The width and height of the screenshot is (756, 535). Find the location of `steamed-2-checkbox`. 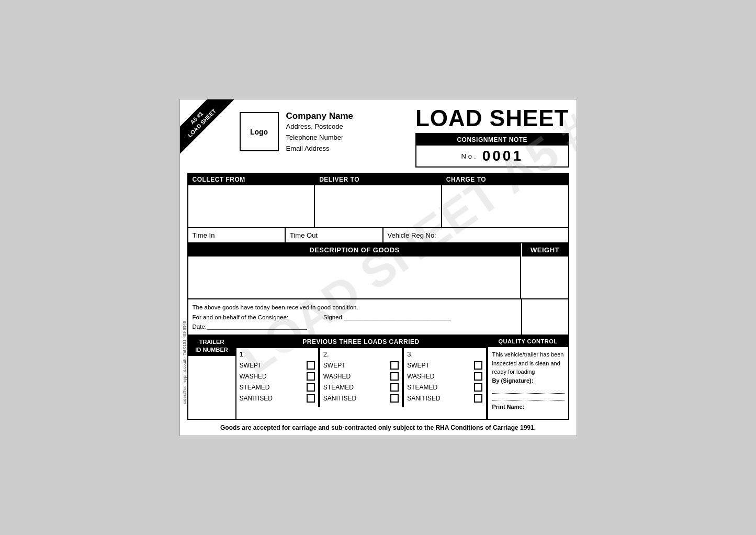

steamed-2-checkbox is located at coordinates (394, 387).